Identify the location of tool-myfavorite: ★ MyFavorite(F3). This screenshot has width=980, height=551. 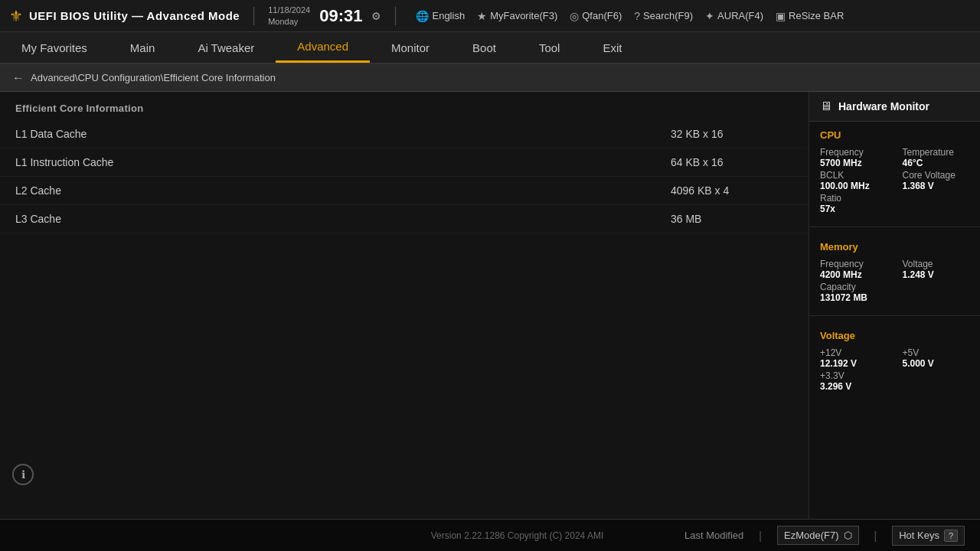
(518, 16).